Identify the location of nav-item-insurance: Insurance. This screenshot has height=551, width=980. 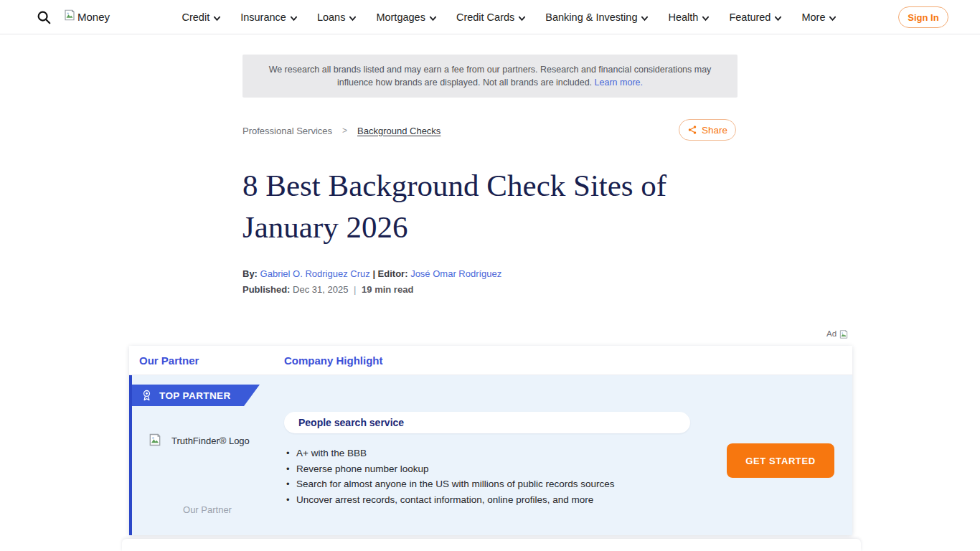
(269, 17).